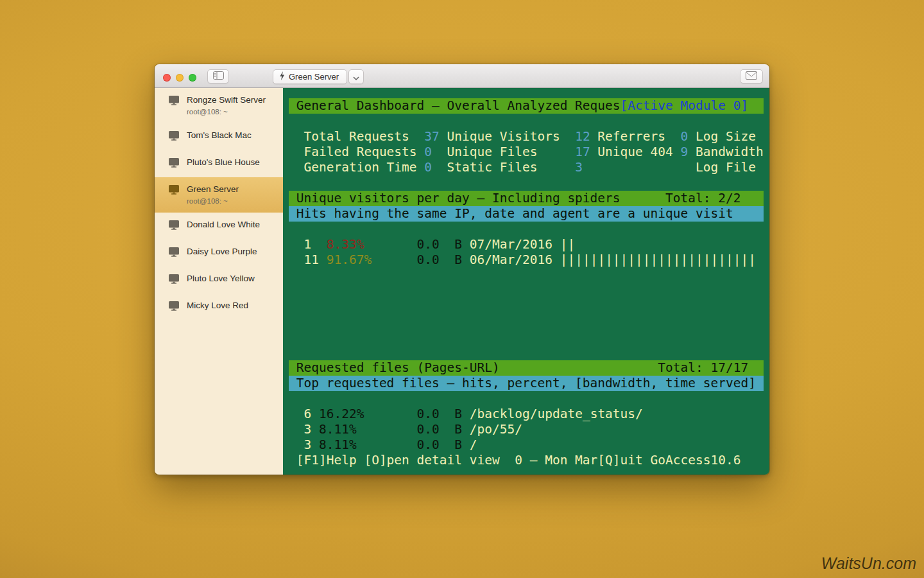 The image size is (924, 578). I want to click on terminal-line: Unique visitors per day — Including spid…, so click(529, 198).